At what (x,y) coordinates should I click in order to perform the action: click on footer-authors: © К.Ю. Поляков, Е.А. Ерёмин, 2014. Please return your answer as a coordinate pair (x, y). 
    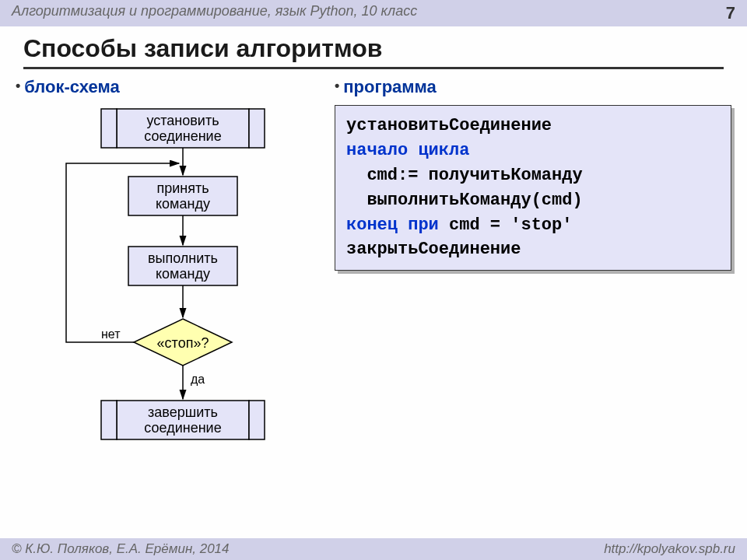
    Looking at the image, I should click on (121, 549).